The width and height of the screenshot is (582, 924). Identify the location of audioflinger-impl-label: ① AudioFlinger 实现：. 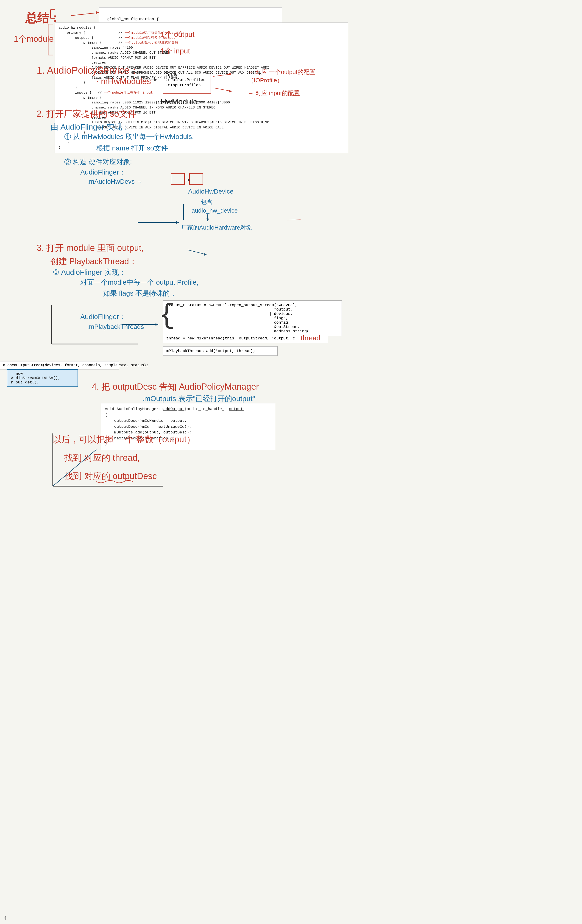
(89, 272).